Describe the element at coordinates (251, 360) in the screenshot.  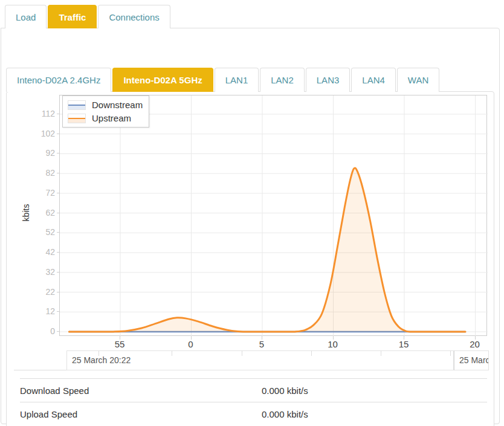
I see `time-range-row: 25 March 20:22 25 March` at that location.